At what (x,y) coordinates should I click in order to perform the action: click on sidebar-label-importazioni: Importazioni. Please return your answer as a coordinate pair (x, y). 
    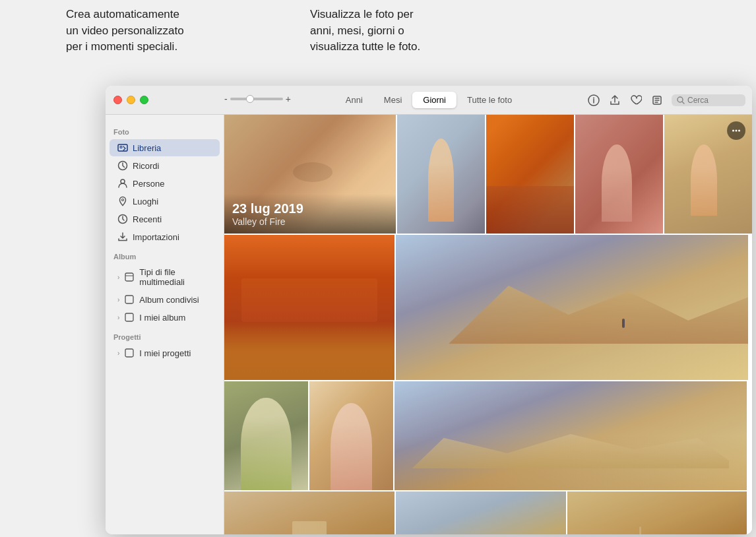
    Looking at the image, I should click on (156, 237).